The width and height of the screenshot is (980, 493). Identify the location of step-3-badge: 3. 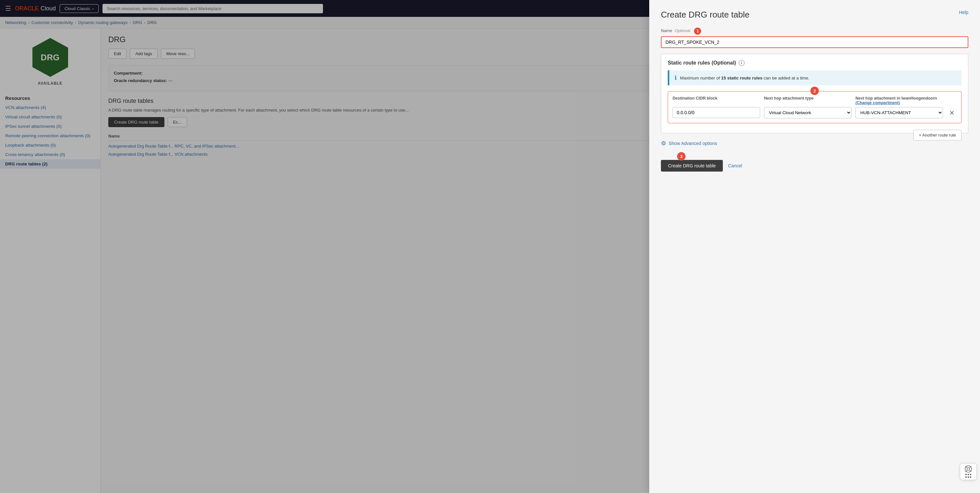
(681, 156).